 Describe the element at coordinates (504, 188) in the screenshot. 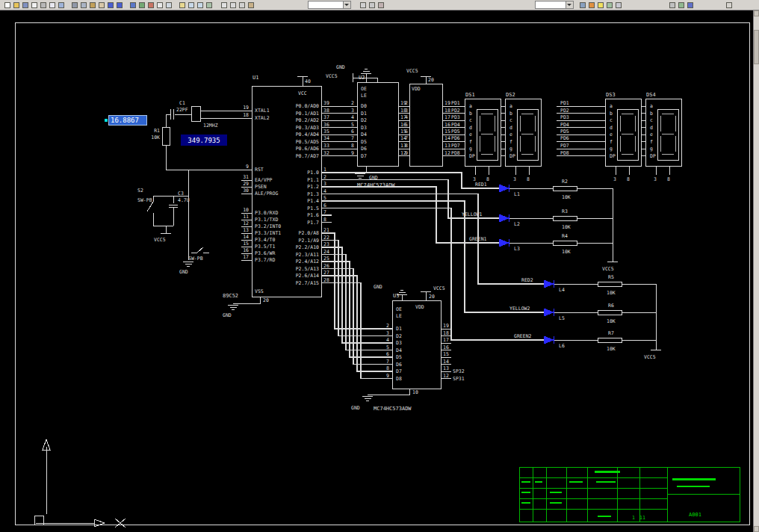

I see `led-l1` at that location.